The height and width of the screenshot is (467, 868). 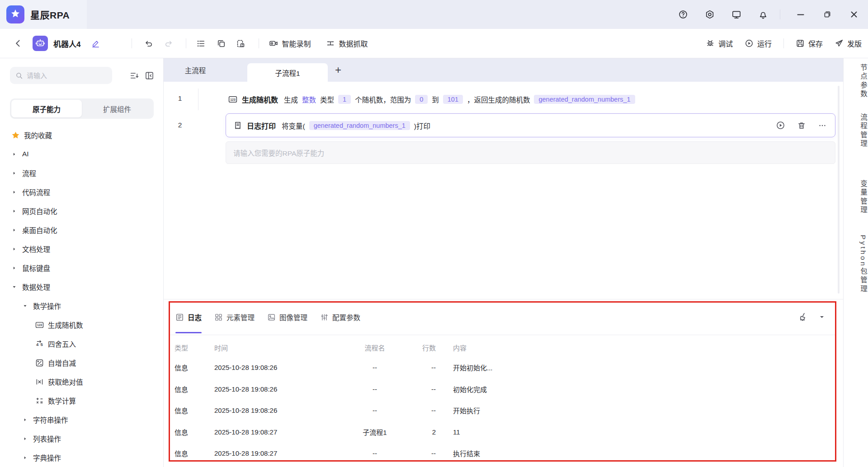 I want to click on help-icon, so click(x=683, y=14).